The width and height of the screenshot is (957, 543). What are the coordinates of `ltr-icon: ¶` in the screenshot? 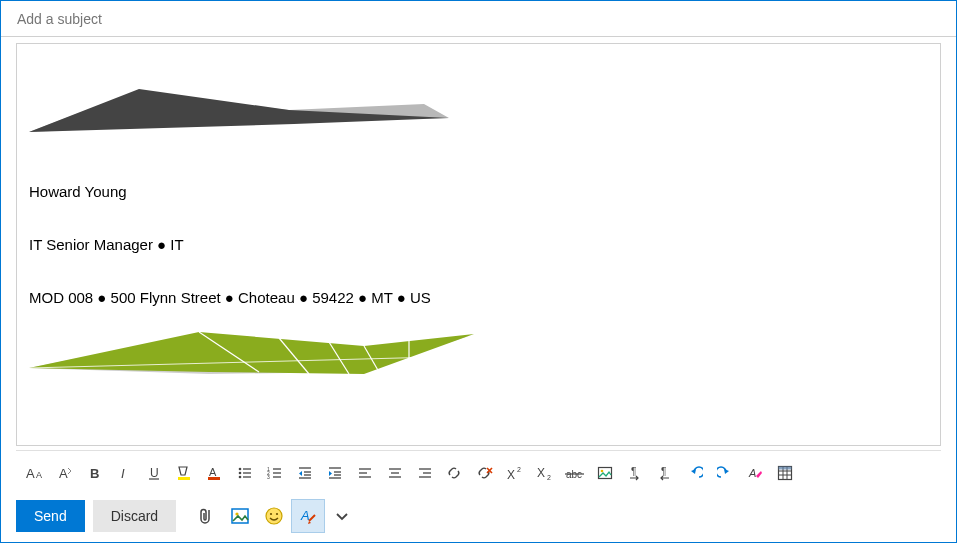 It's located at (635, 473).